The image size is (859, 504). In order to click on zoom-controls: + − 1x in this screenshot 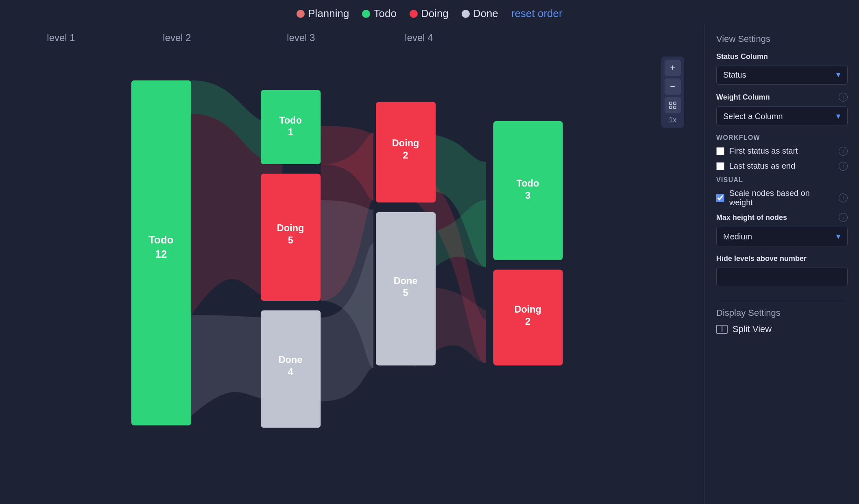, I will do `click(673, 92)`.